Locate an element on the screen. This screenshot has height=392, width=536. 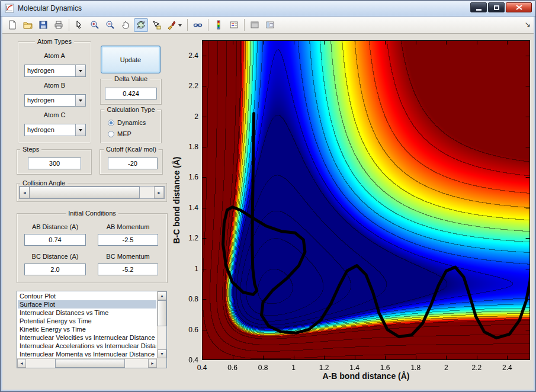
plot-list-item: Contour Plot is located at coordinates (87, 296).